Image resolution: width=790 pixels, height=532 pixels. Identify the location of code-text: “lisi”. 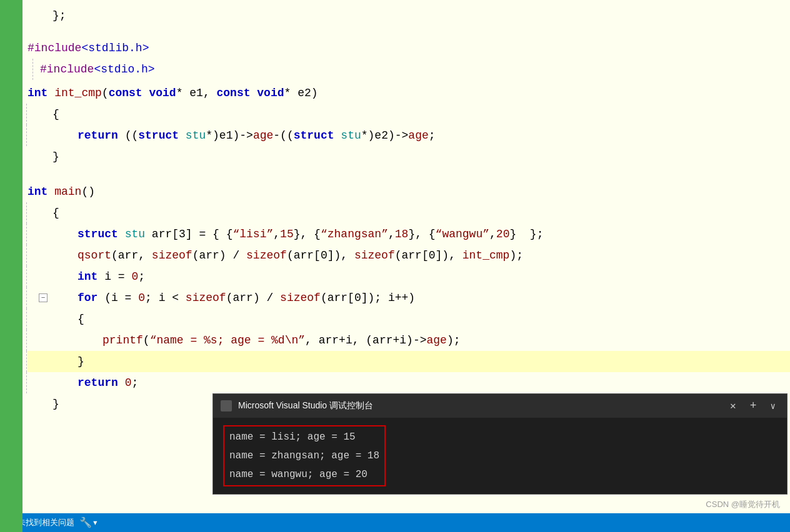
(252, 234).